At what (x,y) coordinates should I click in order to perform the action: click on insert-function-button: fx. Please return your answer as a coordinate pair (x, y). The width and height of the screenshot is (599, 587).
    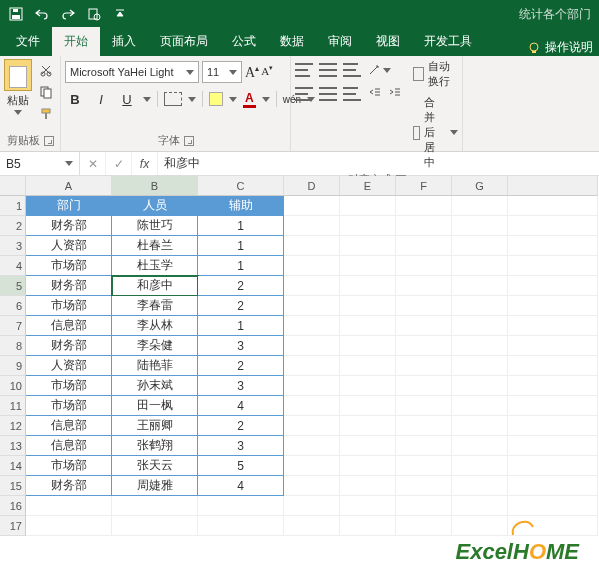
    Looking at the image, I should click on (145, 164).